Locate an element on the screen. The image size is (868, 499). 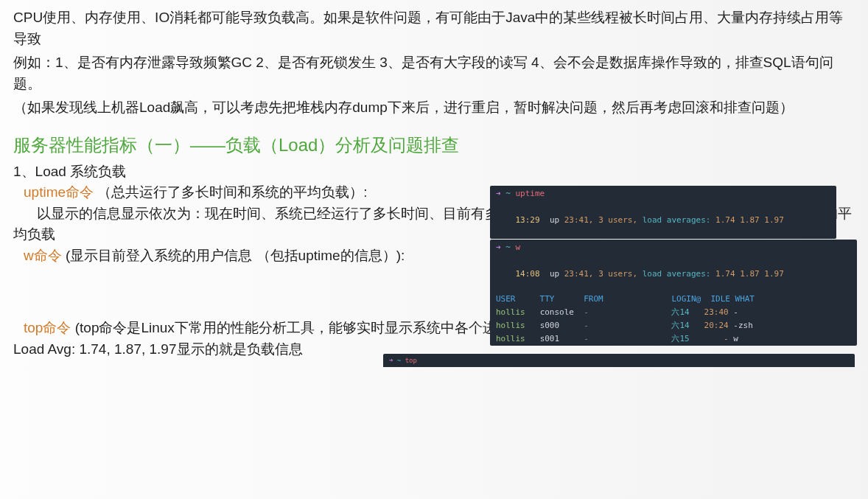
uptime-la-label: load averages: is located at coordinates (676, 220).